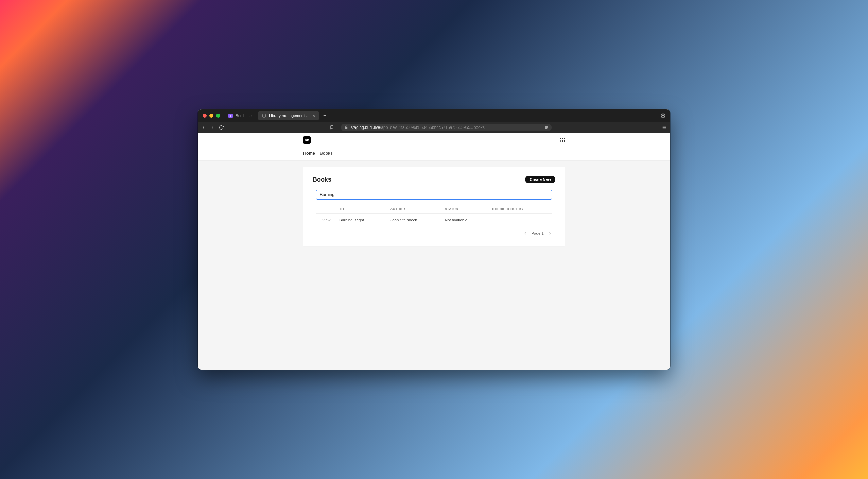  What do you see at coordinates (434, 216) in the screenshot?
I see `books-table: TITLE AUTHOR STATUS CHECKED OUT BY View …` at bounding box center [434, 216].